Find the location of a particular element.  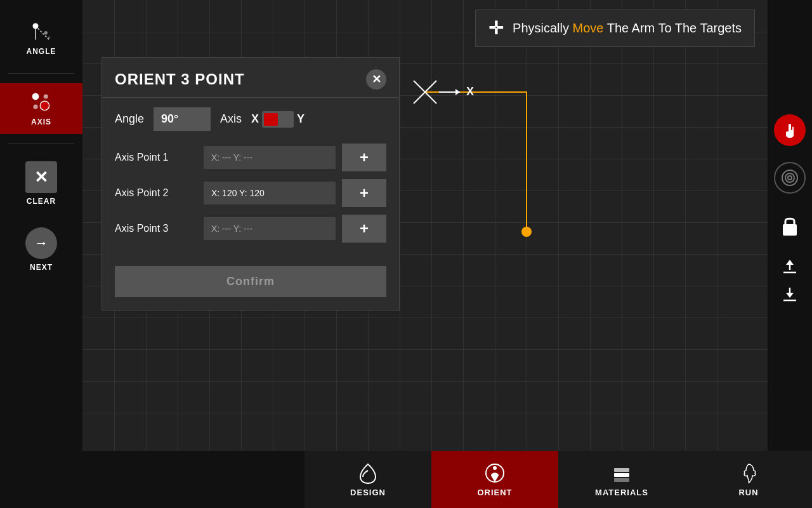

hand-icon is located at coordinates (790, 130).